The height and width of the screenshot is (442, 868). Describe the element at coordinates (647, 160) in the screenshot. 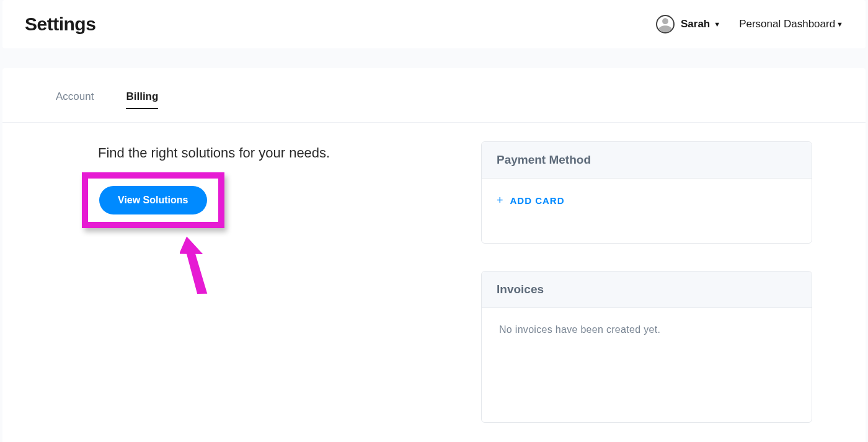

I see `payment-method-header: Payment Method` at that location.